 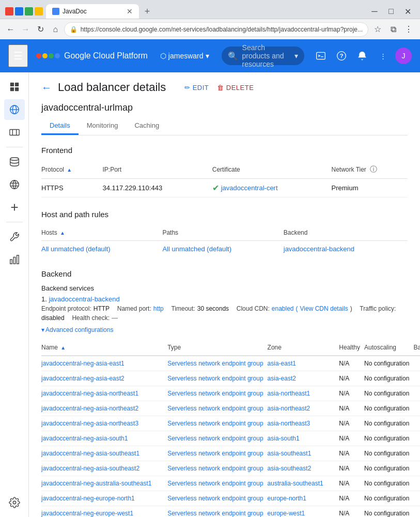 I want to click on endpoint-zone-link: asia-east1, so click(x=282, y=363).